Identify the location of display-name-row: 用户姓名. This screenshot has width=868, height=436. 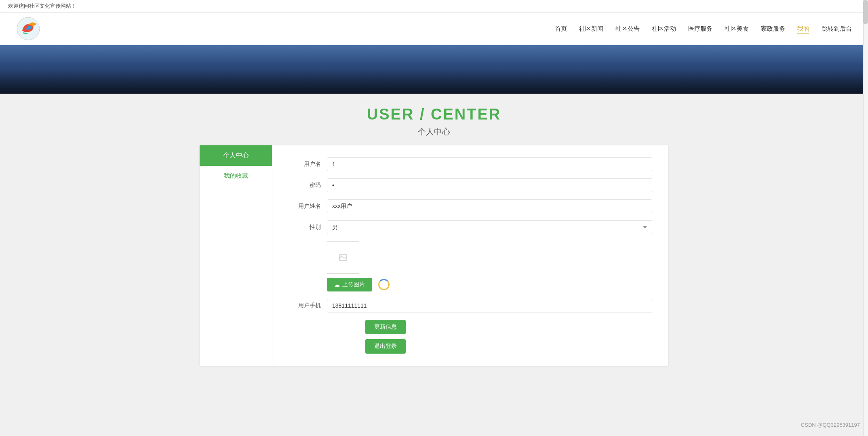
(470, 206).